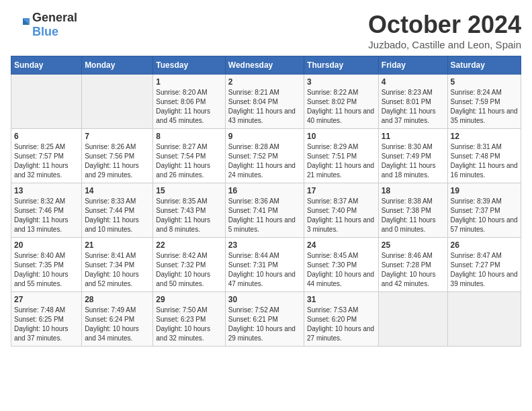 The width and height of the screenshot is (532, 411). What do you see at coordinates (484, 156) in the screenshot?
I see `calendar-cell: 12Sunrise: 8:31 AM Sunset: 7:48 PM Dayli…` at bounding box center [484, 156].